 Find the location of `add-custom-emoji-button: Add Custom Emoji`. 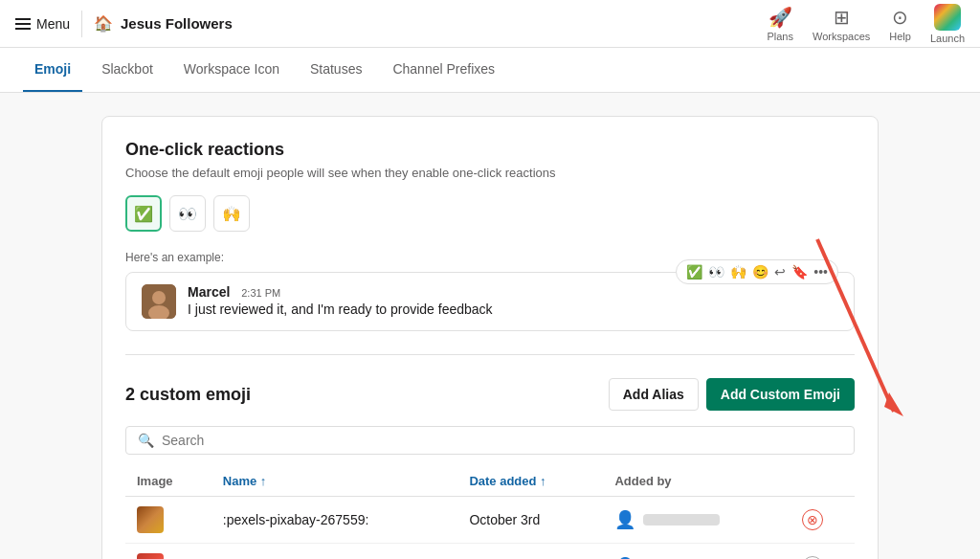

add-custom-emoji-button: Add Custom Emoji is located at coordinates (781, 394).